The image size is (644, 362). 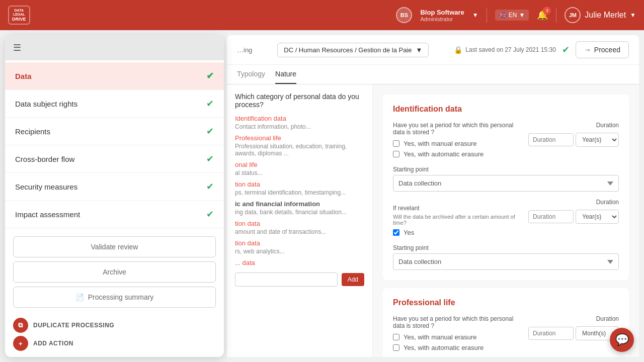 What do you see at coordinates (115, 343) in the screenshot?
I see `add-action: + ADD ACTION` at bounding box center [115, 343].